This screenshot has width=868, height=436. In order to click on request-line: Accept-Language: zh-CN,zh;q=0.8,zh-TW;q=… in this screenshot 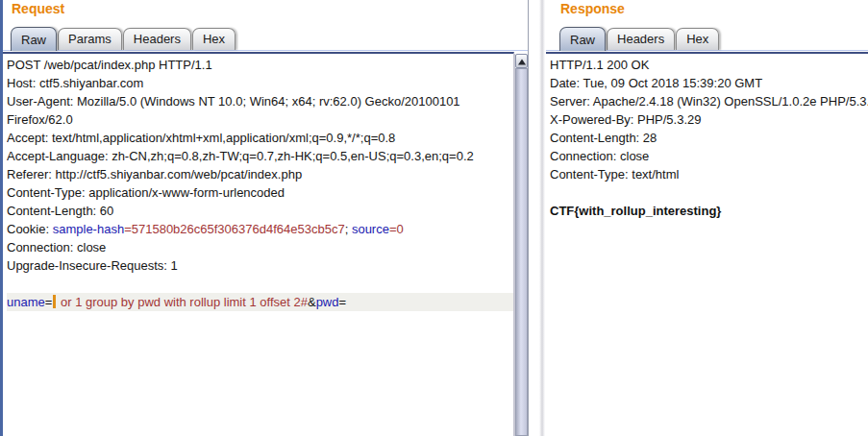, I will do `click(260, 156)`.